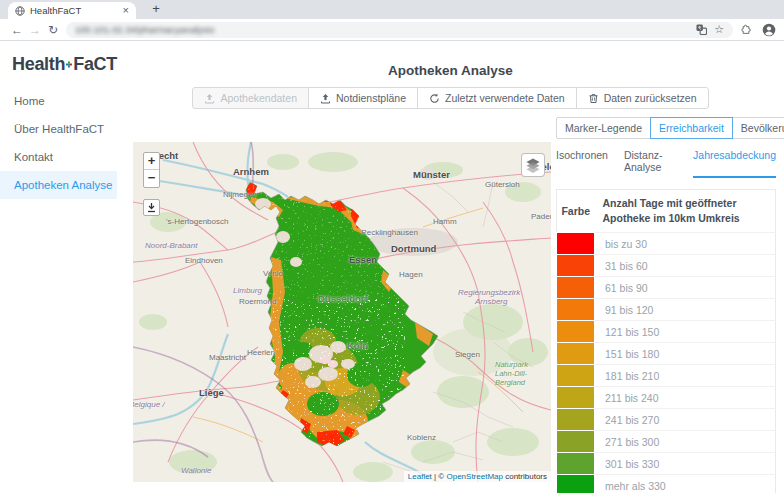 The width and height of the screenshot is (784, 493). What do you see at coordinates (582, 164) in the screenshot?
I see `subtab-isochronen: Isochronen` at bounding box center [582, 164].